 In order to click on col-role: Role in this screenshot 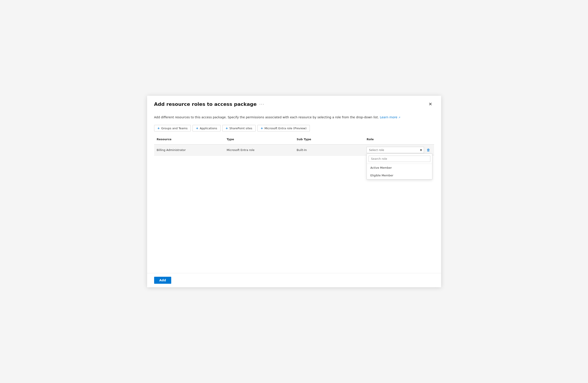, I will do `click(399, 139)`.